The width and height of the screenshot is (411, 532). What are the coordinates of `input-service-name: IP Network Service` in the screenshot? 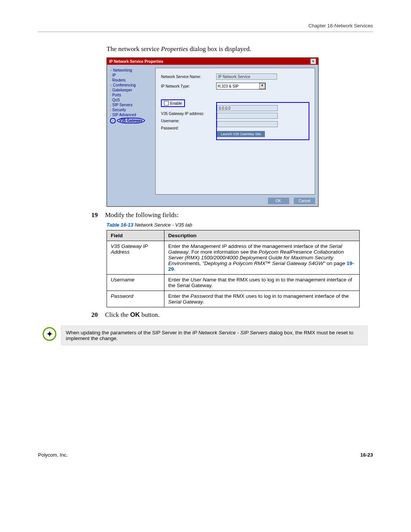 It's located at (247, 77).